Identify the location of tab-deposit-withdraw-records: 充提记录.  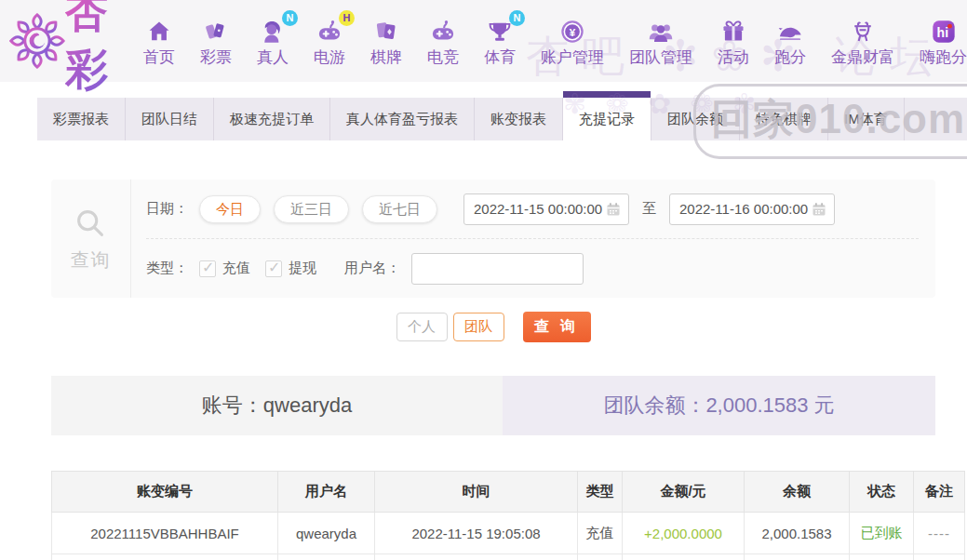
(607, 119).